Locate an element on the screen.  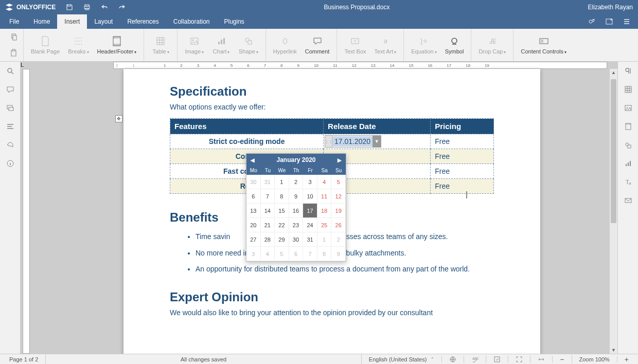
feedback-icon is located at coordinates (10, 145).